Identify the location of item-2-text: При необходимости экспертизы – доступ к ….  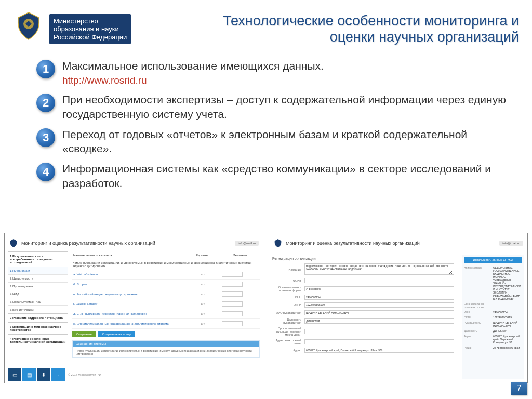
(287, 107).